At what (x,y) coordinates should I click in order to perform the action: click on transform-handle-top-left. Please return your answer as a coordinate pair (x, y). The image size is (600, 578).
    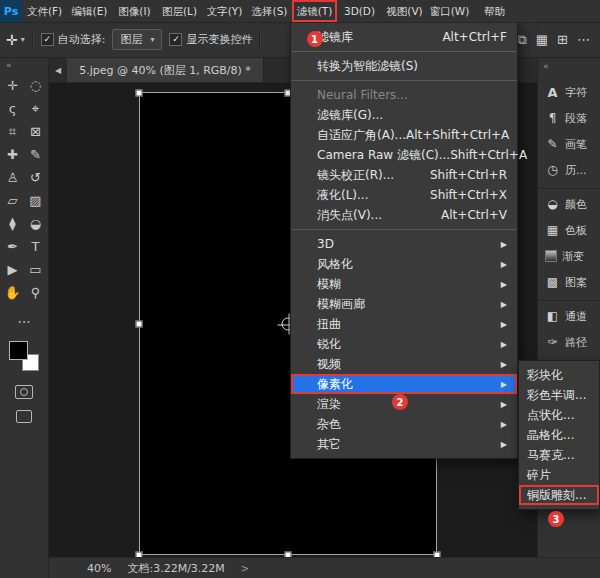
    Looking at the image, I should click on (140, 94).